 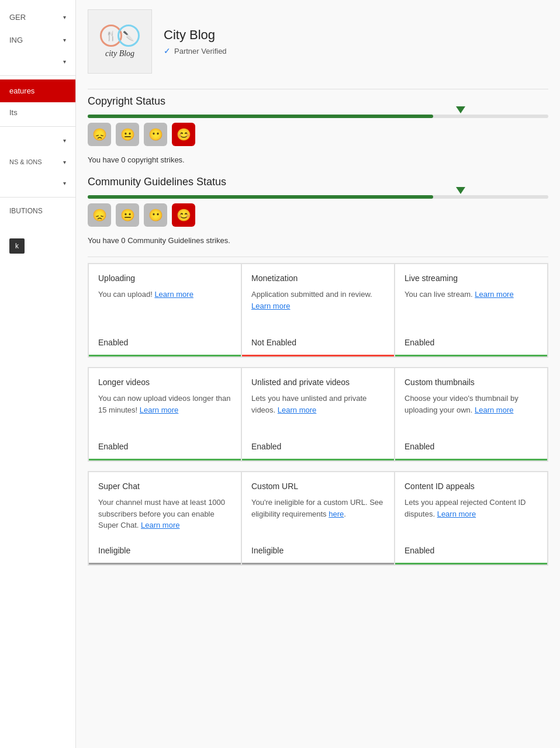 I want to click on super-chat-learn-more-link: Learn more, so click(x=160, y=525).